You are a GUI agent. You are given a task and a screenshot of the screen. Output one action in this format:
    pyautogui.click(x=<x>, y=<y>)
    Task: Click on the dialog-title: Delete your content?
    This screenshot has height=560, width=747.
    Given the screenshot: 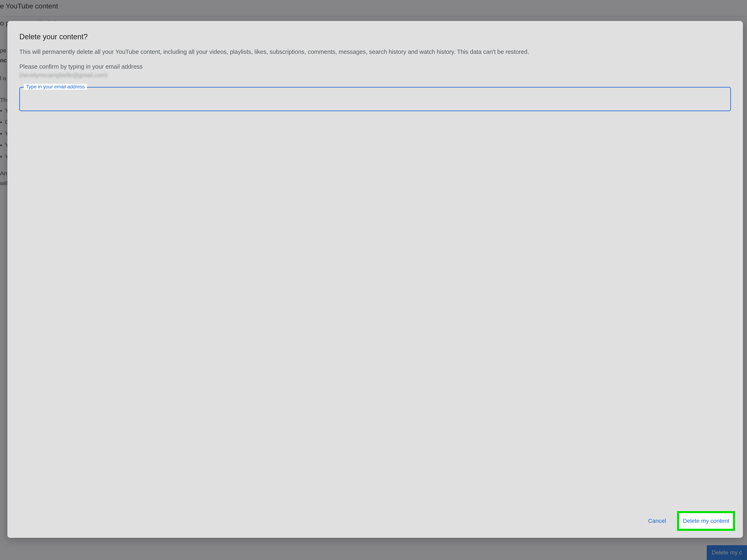 What is the action you would take?
    pyautogui.click(x=375, y=37)
    